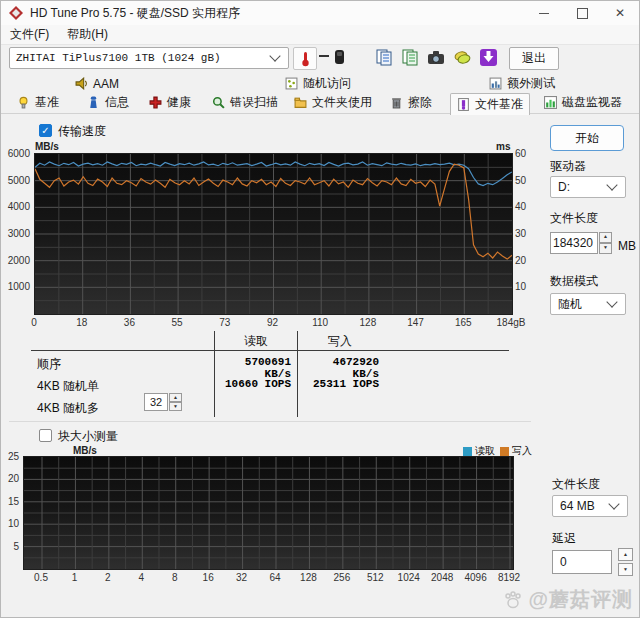 The height and width of the screenshot is (618, 640). I want to click on tab-disk-monitor: 磁盘监视器, so click(583, 102).